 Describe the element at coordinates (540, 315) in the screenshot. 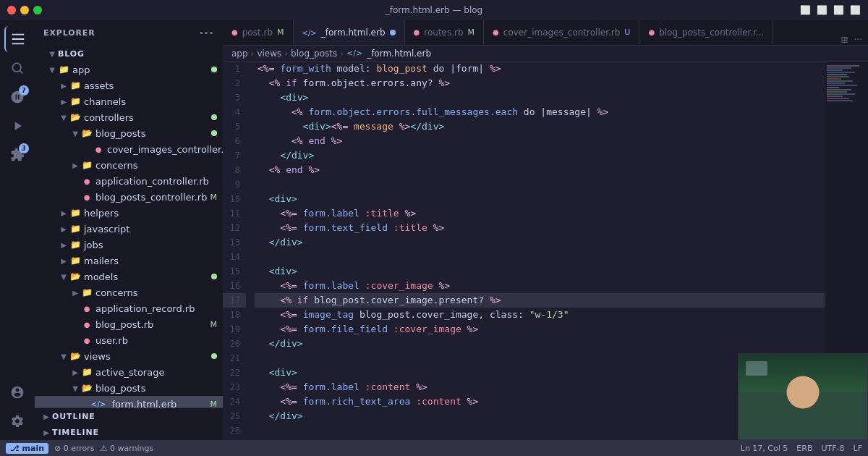

I see `code-line-18: <%= image_tag blog_post.cover_image, cla…` at that location.